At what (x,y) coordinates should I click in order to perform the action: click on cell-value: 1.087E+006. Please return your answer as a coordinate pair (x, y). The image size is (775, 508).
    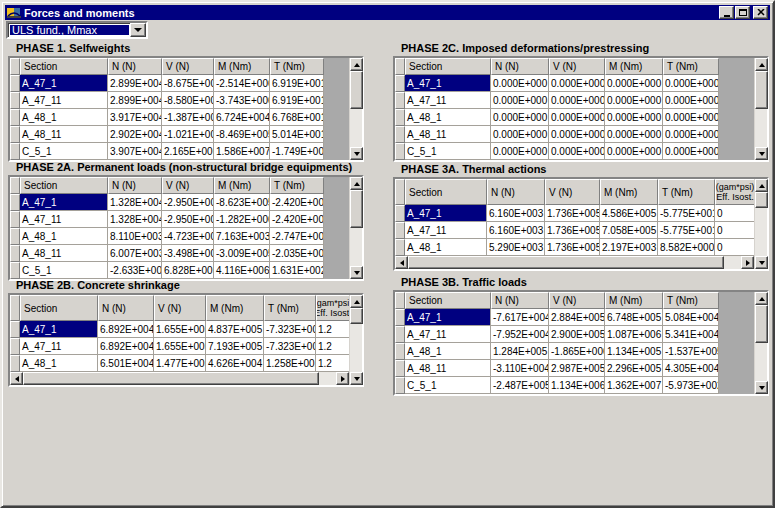
    Looking at the image, I should click on (634, 334).